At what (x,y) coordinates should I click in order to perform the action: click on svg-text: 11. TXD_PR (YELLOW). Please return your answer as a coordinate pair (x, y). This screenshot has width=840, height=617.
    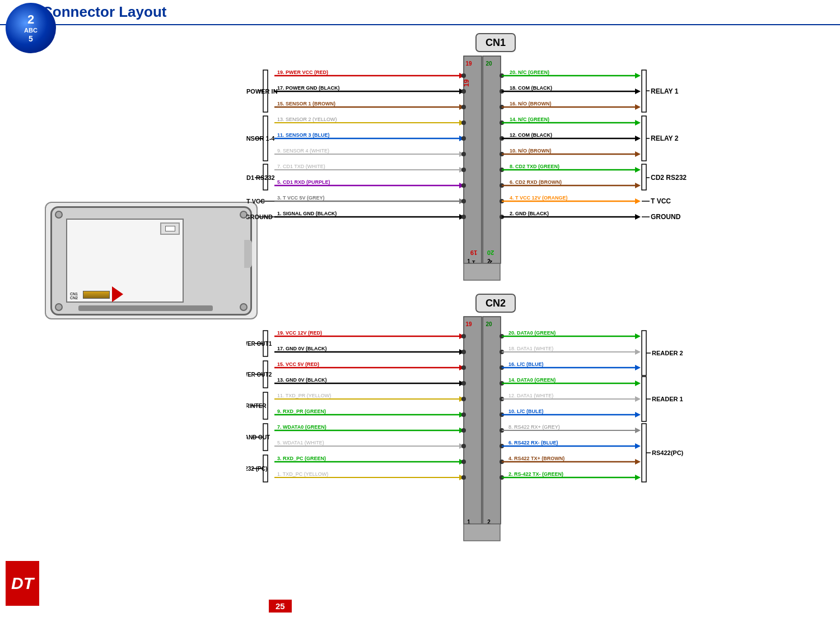
    Looking at the image, I should click on (304, 396).